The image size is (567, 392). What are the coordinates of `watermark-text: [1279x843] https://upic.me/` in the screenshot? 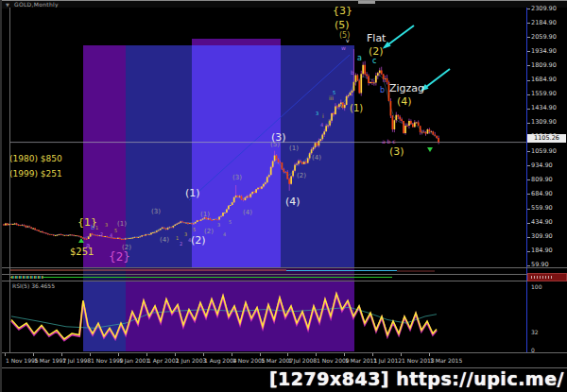 It's located at (417, 379).